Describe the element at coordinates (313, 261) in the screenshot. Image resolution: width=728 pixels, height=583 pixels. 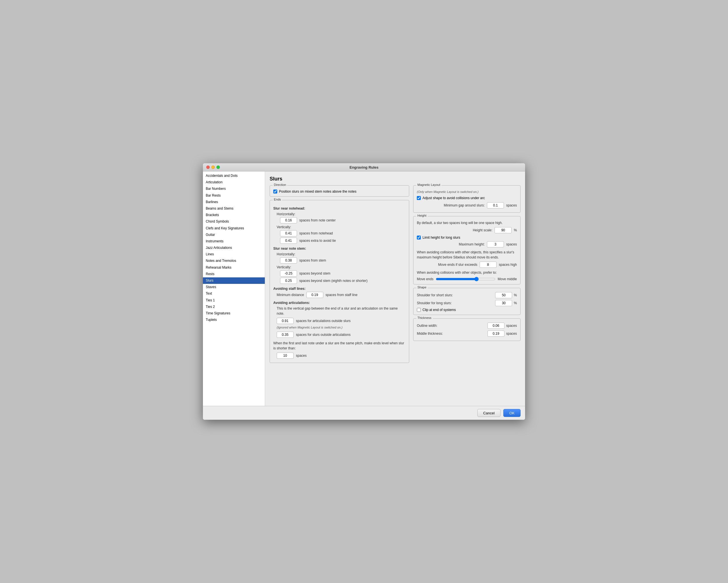
I see `stem-horizontally-desc: spaces from stem` at that location.